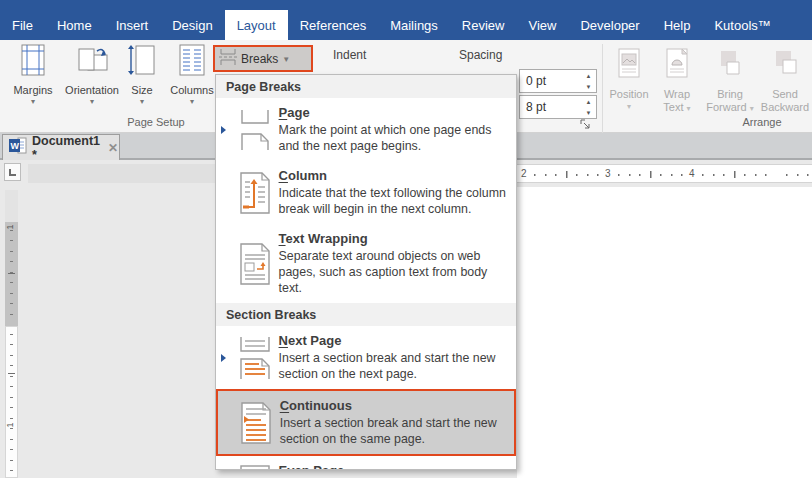  I want to click on document-tab-title: Document1 *, so click(66, 148).